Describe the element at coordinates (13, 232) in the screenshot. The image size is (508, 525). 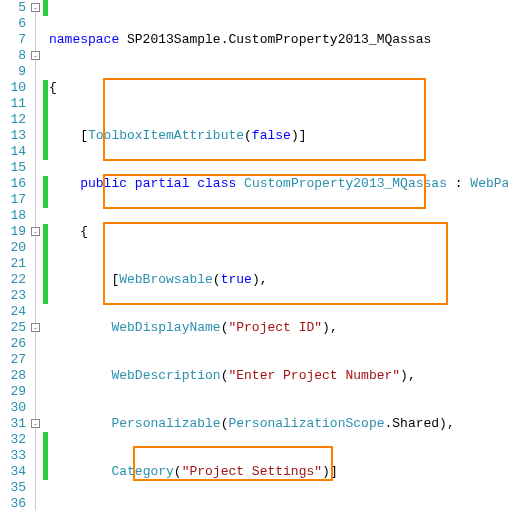
I see `line-number: 19` at that location.